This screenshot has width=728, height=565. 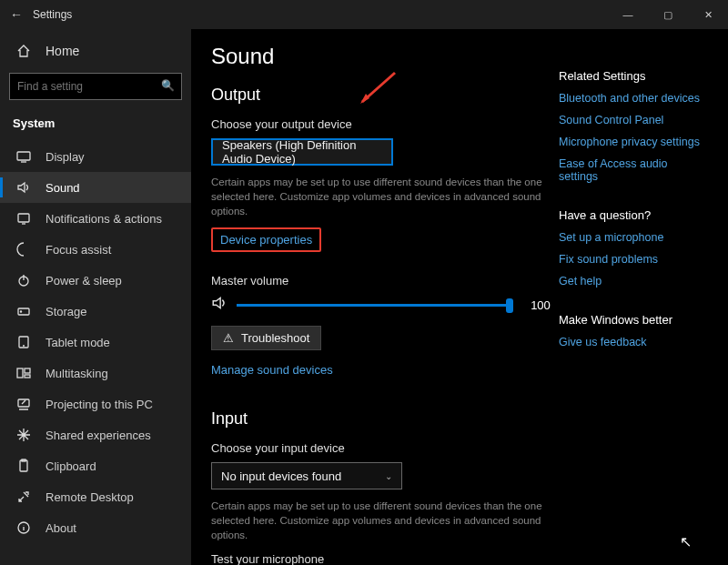 I want to click on input-description: Certain apps may be set up to use differ…, so click(x=384, y=520).